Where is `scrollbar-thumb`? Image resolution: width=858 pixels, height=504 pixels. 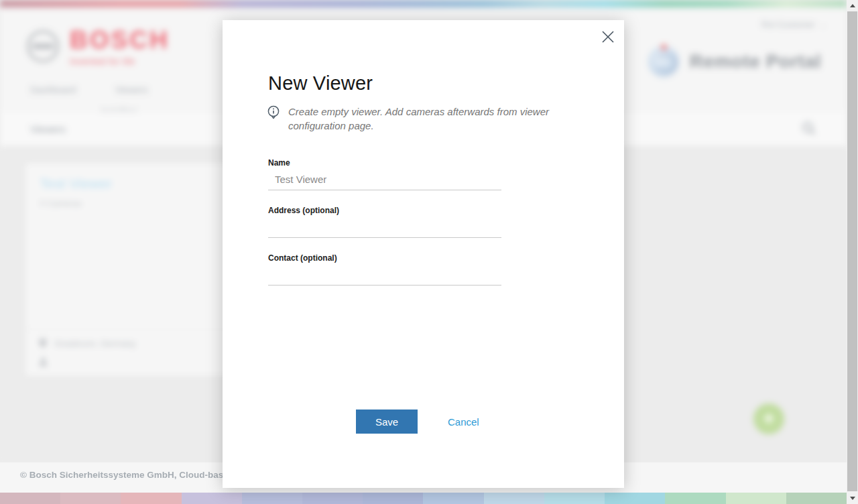 scrollbar-thumb is located at coordinates (853, 251).